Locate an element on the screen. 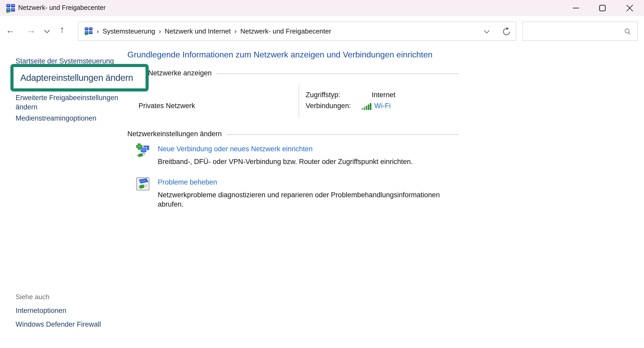 Image resolution: width=644 pixels, height=348 pixels. new-connection-description: Breitband-, DFÜ- oder VPN-Verbindung bzw… is located at coordinates (285, 162).